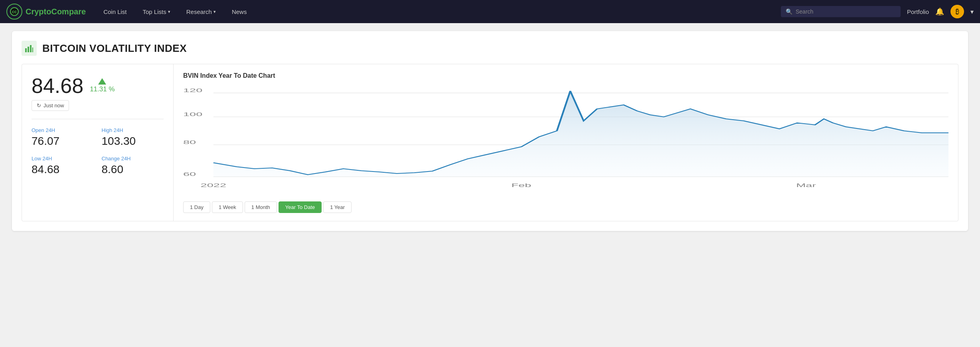  Describe the element at coordinates (940, 12) in the screenshot. I see `bell-icon: 🔔` at that location.